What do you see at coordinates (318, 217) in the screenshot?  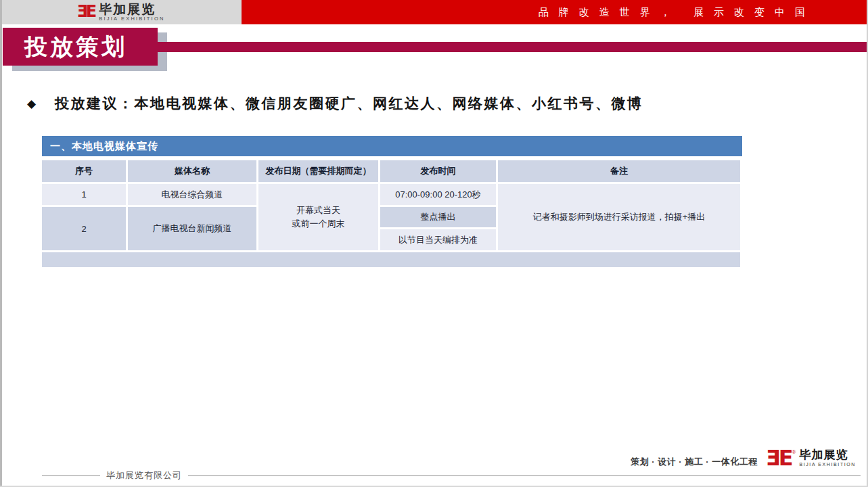 I see `cell-date-merged: 开幕式当天 或前一个周末` at bounding box center [318, 217].